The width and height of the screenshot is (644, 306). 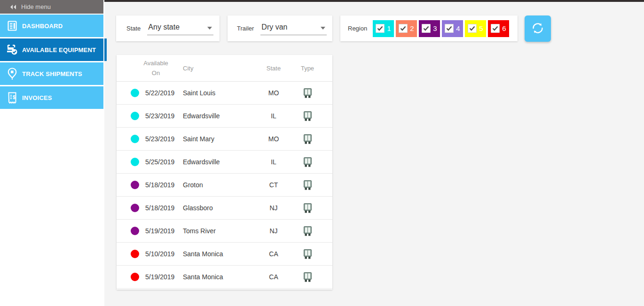 I want to click on trailer-filter-label: Trailer, so click(x=245, y=28).